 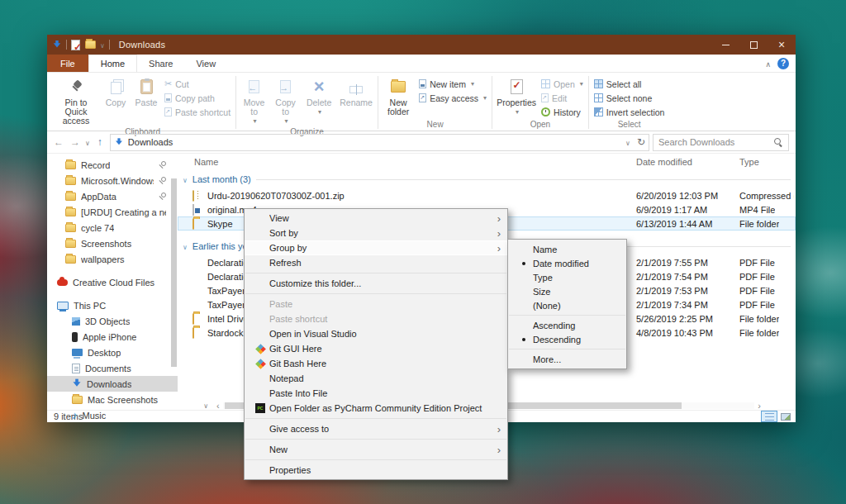 I want to click on search-icon, so click(x=778, y=142).